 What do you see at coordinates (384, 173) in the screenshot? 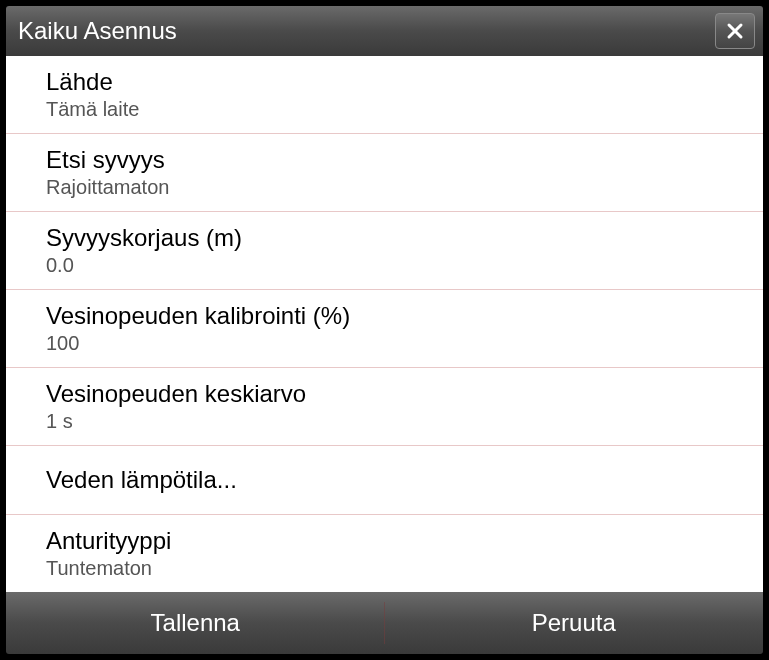
I see `list-item-search-depth: Etsi syvyys Rajoittamaton` at bounding box center [384, 173].